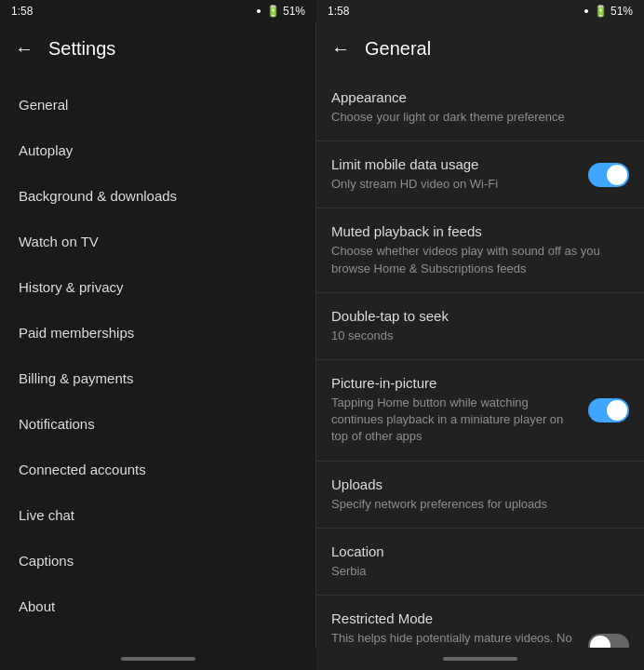 This screenshot has width=644, height=670. Describe the element at coordinates (480, 562) in the screenshot. I see `setting-location: Location Serbia` at that location.